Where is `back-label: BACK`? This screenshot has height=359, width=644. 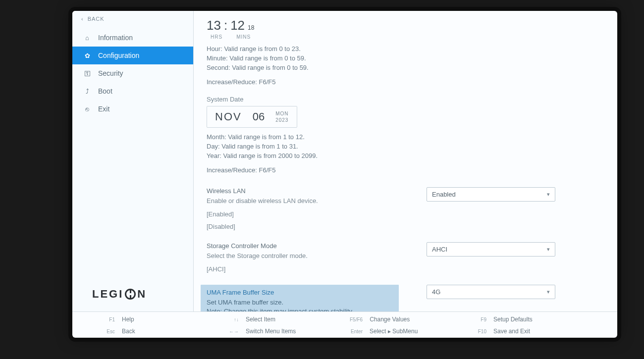
back-label: BACK is located at coordinates (96, 19).